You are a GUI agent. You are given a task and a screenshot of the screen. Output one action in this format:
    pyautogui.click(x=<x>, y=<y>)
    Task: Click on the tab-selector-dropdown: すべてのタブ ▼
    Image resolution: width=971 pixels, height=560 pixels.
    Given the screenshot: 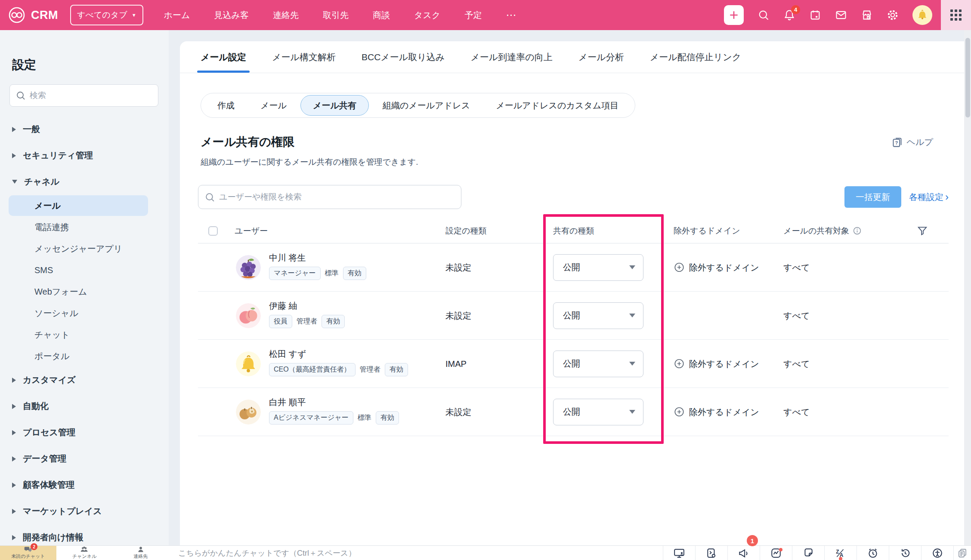 What is the action you would take?
    pyautogui.click(x=107, y=15)
    